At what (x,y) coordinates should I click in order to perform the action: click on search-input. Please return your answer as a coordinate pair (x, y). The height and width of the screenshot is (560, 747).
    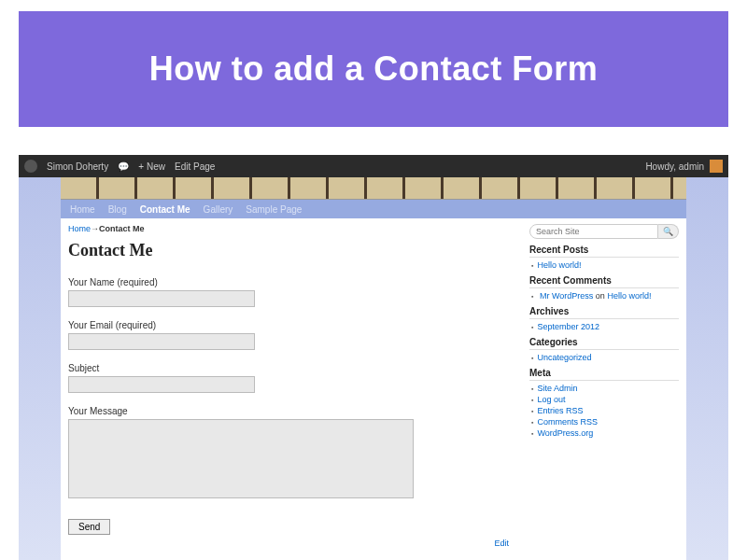
    Looking at the image, I should click on (594, 231).